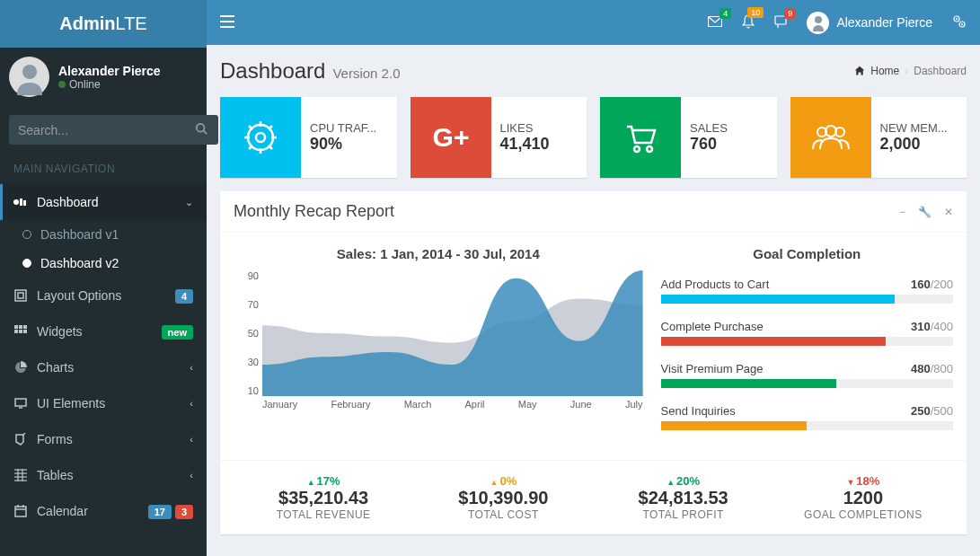 Image resolution: width=980 pixels, height=556 pixels. Describe the element at coordinates (920, 128) in the screenshot. I see `stat-label: NEW MEM...` at that location.